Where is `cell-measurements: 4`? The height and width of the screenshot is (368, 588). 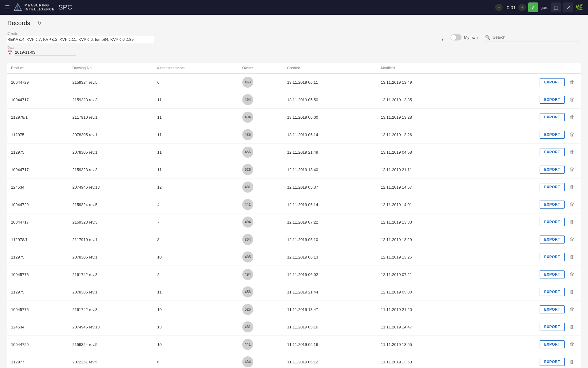 cell-measurements: 4 is located at coordinates (196, 205).